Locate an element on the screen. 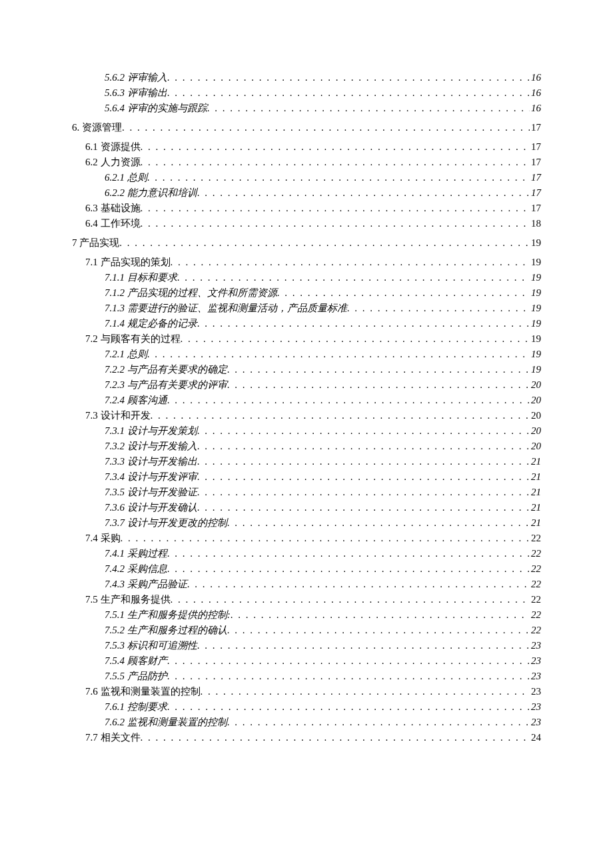 The height and width of the screenshot is (868, 613). toc-entry-label: 7.5.3 标识和可追溯性 is located at coordinates (151, 645).